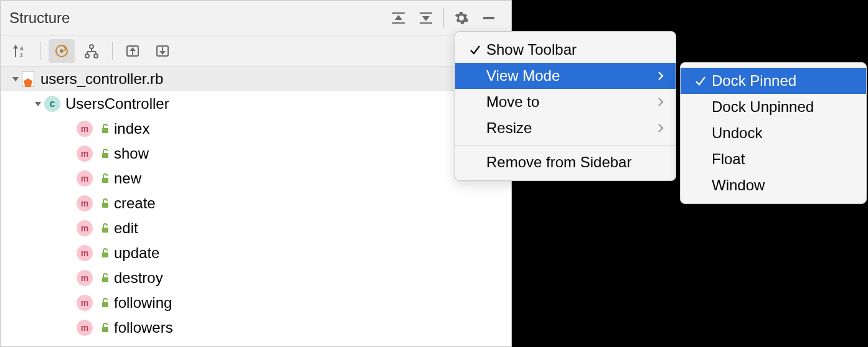 The image size is (868, 347). I want to click on method-label: edit, so click(126, 228).